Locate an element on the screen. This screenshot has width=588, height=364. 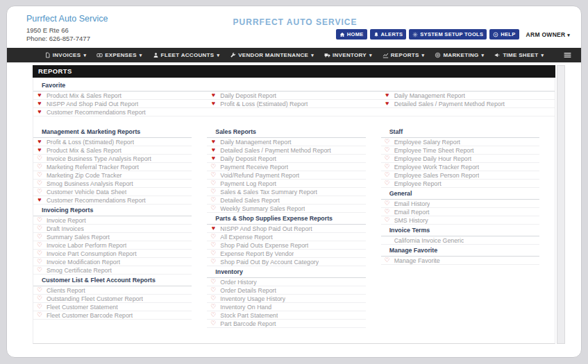
report-link: Profit & Loss (Estimated) Report is located at coordinates (264, 104).